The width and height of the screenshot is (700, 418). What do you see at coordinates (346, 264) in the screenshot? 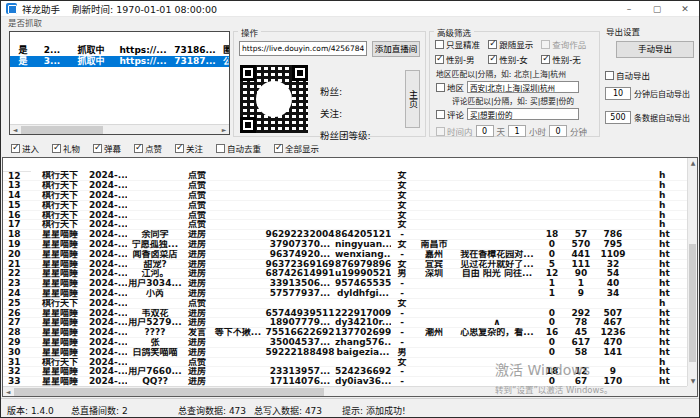
I see `event-row: 21 星星喵睡 2024-... 甜宠? 进房 96372369169 8769…` at bounding box center [346, 264].